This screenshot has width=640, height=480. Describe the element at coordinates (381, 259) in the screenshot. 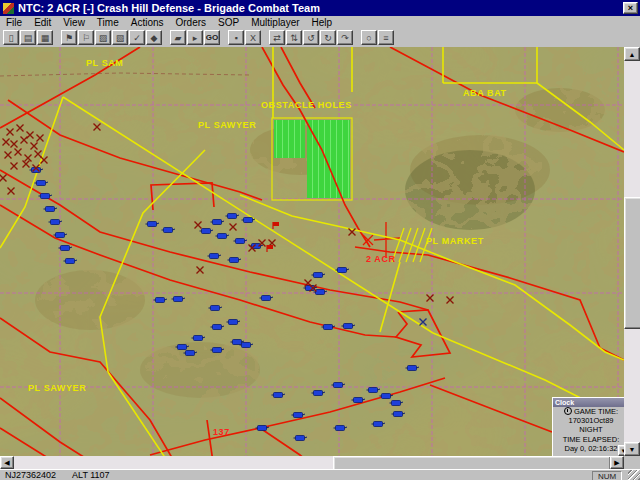

I see `map-label-unit-2-acr: 2 ACR` at that location.